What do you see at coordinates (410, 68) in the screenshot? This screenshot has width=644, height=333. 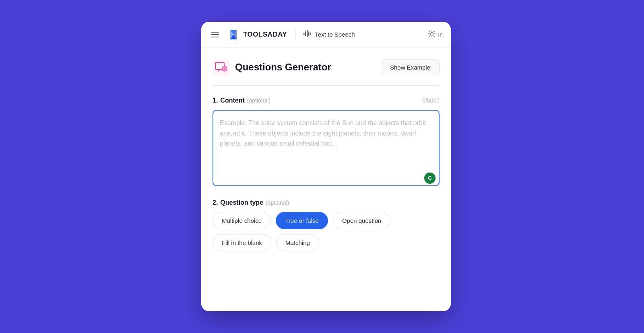 I see `show-example-button: Show Example` at bounding box center [410, 68].